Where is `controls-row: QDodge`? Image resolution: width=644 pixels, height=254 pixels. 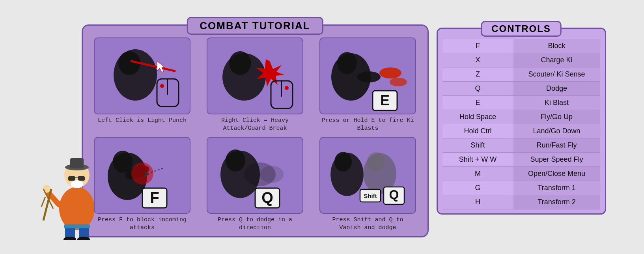
controls-row: QDodge is located at coordinates (521, 89).